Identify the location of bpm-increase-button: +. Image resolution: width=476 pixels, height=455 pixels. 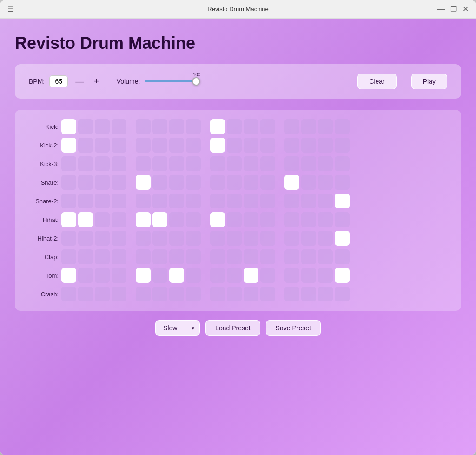
(97, 81).